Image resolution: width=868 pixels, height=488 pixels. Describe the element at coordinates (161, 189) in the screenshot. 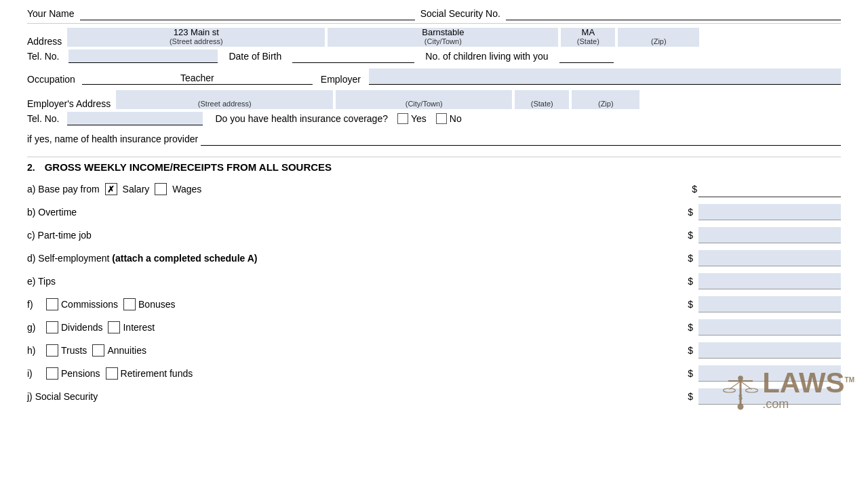

I see `wages-checkbox` at that location.